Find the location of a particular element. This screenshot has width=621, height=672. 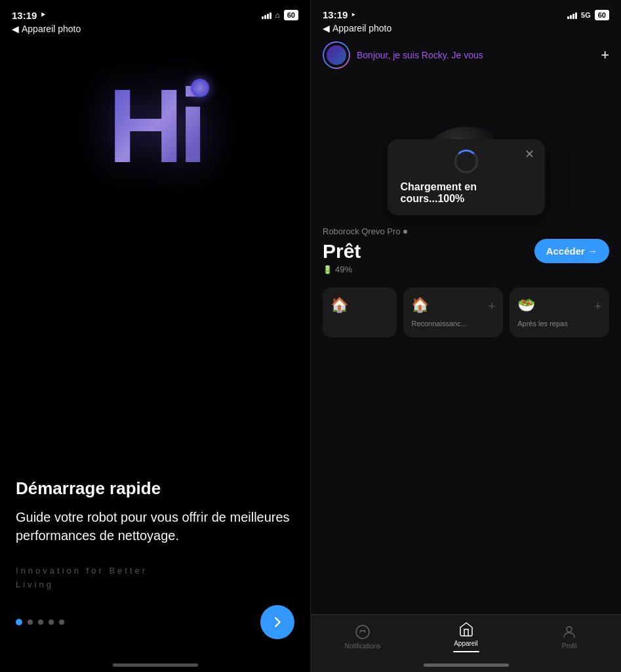

tab-appareil-label: Appareil is located at coordinates (466, 643).